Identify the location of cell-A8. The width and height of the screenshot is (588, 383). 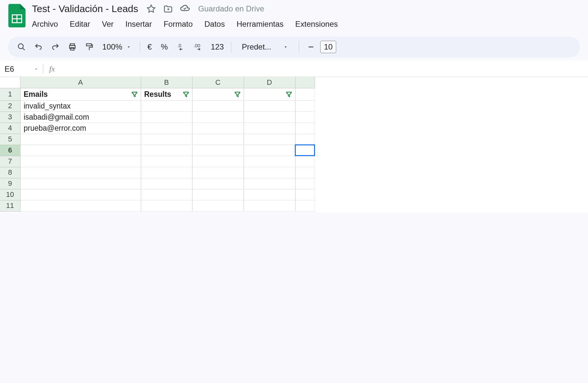
(80, 172).